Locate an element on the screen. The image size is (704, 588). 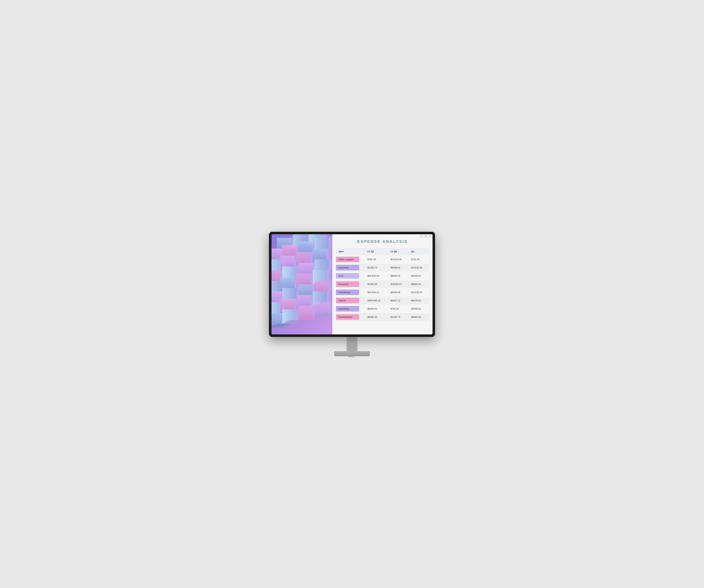
expense-table: Item LY Q3 LY Q4 Q1 Office supplies$782.… is located at coordinates (383, 284).